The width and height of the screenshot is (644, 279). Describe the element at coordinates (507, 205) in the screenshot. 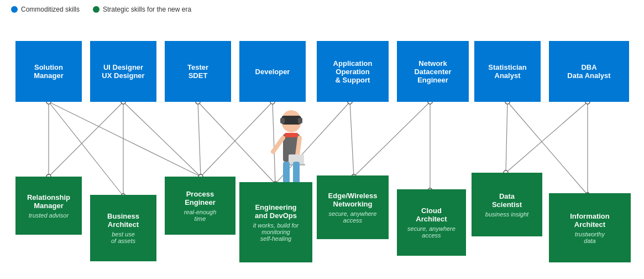

I see `data-scientist-box: Data Scientist business insight` at that location.